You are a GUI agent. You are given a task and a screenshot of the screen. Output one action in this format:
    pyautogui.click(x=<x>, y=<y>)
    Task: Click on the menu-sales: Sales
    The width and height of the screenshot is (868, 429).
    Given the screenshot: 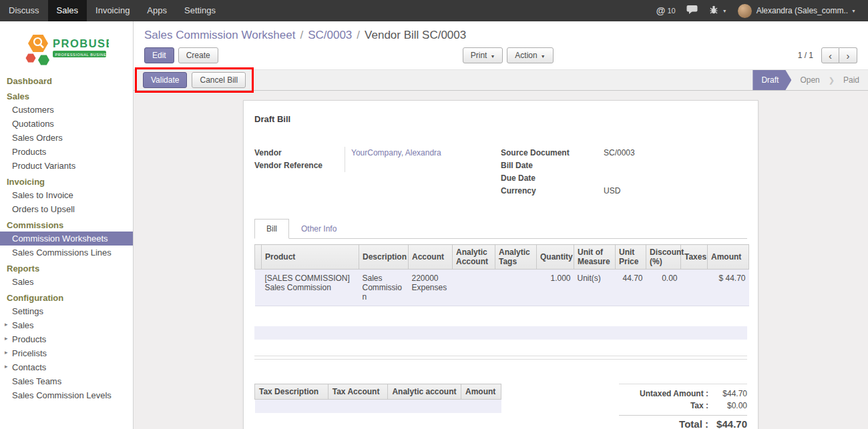 What is the action you would take?
    pyautogui.click(x=68, y=11)
    